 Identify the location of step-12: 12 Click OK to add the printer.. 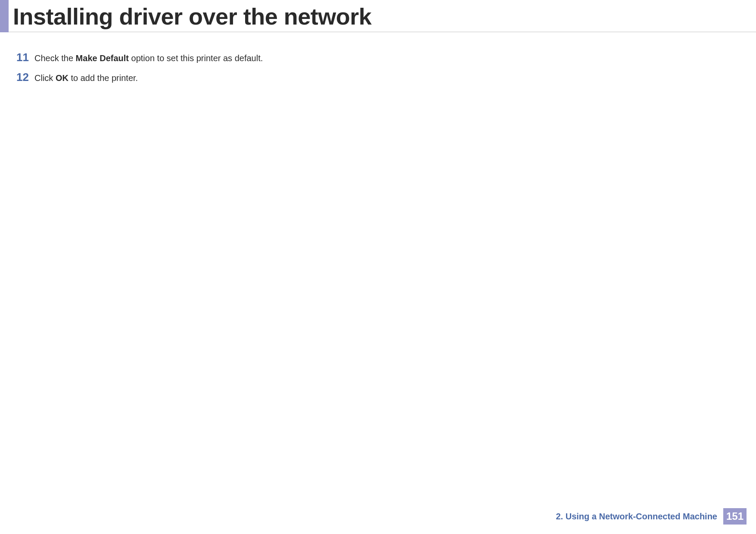
(386, 78).